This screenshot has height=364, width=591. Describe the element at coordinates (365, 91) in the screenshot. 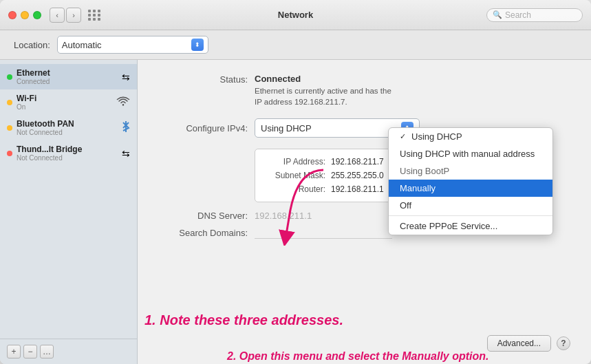

I see `status-section: Status: Connected Ethernet is currently …` at that location.